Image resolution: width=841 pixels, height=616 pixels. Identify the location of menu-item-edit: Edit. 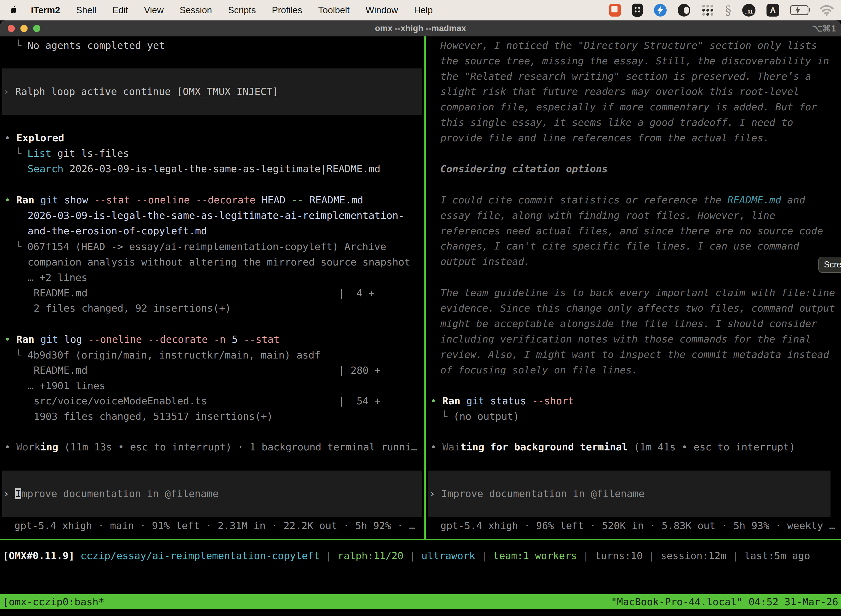
(120, 10).